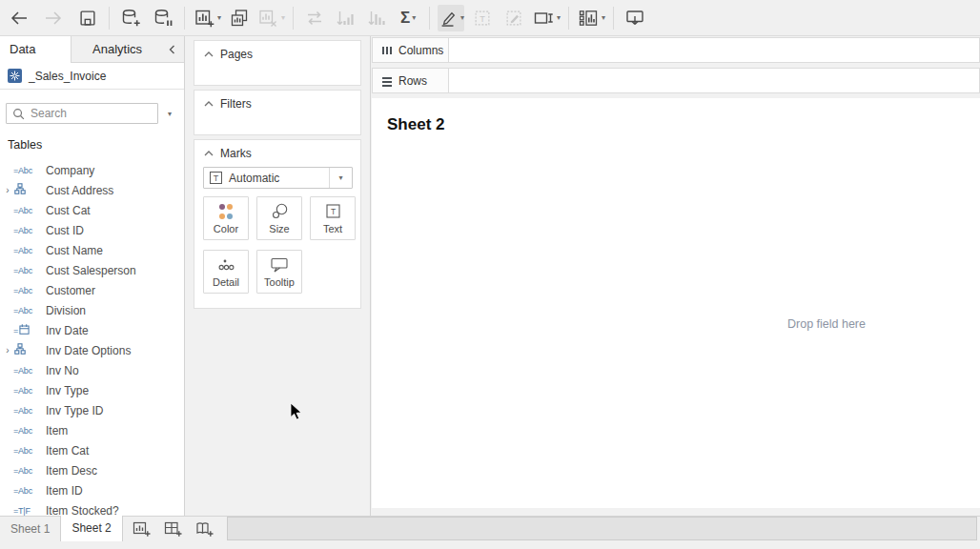  I want to click on duplicate-sheet-icon, so click(239, 18).